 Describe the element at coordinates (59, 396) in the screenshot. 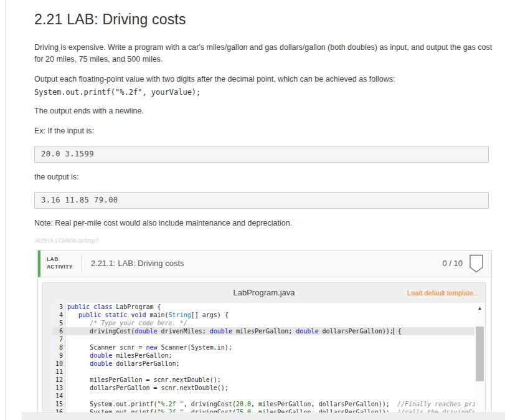

I see `gutter-line-number: 14` at that location.